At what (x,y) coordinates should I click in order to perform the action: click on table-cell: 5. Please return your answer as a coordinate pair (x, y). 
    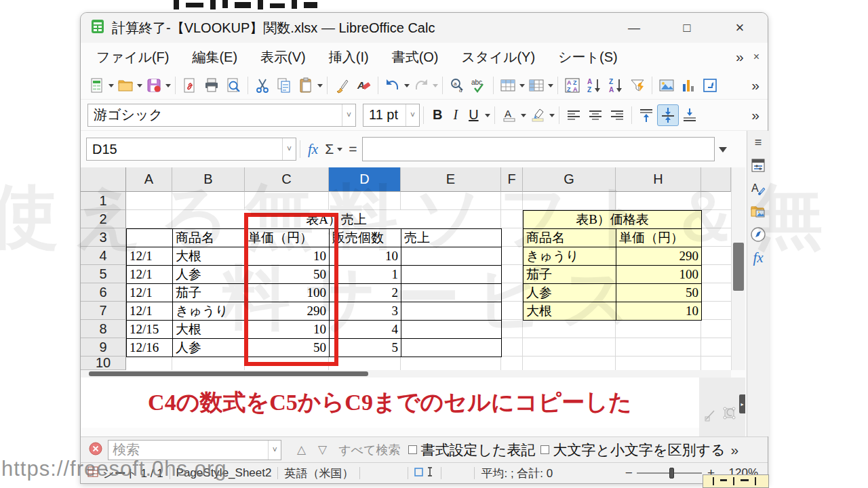
    Looking at the image, I should click on (366, 348).